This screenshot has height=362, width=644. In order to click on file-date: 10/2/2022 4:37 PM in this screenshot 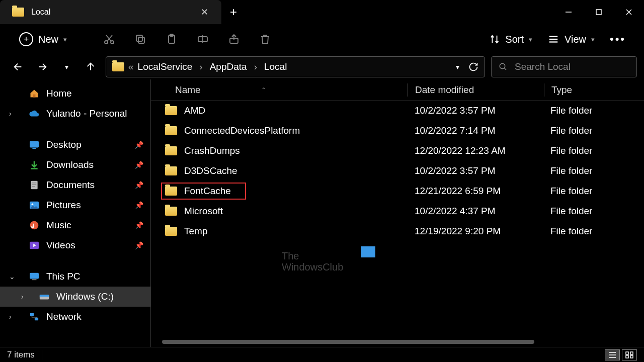, I will do `click(475, 211)`.